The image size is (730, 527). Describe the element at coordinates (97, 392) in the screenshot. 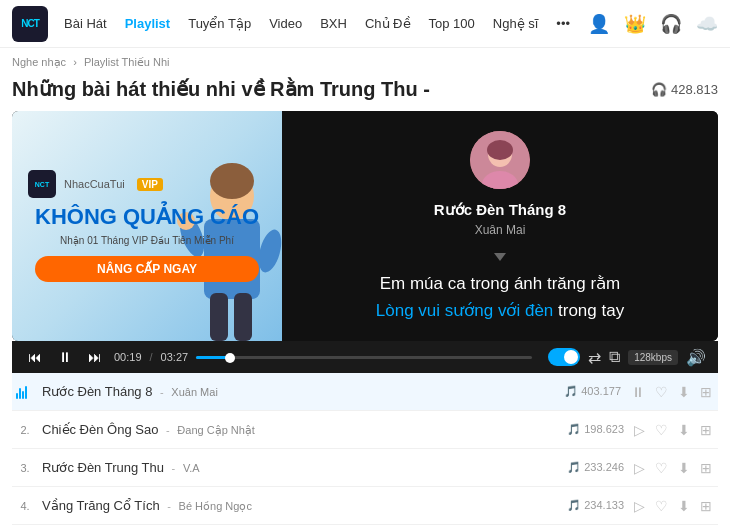

I see `song-name-link-1: Rước Đèn Tháng 8` at that location.